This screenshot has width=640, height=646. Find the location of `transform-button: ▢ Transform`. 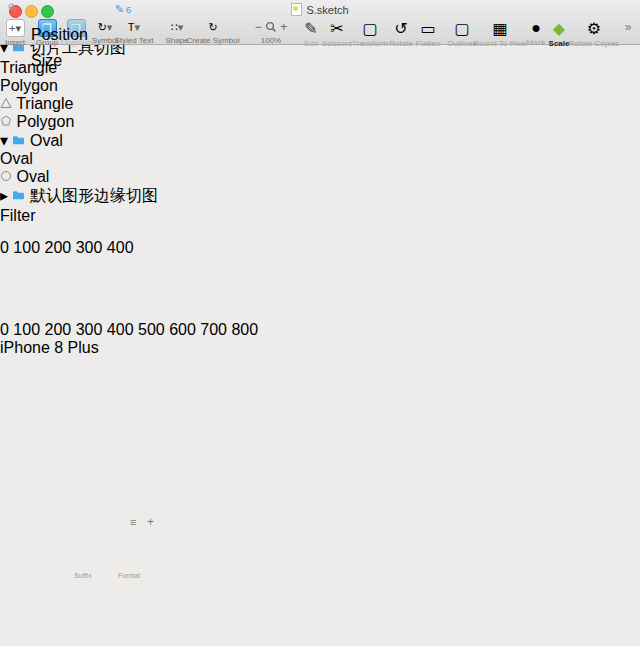

transform-button: ▢ Transform is located at coordinates (370, 34).